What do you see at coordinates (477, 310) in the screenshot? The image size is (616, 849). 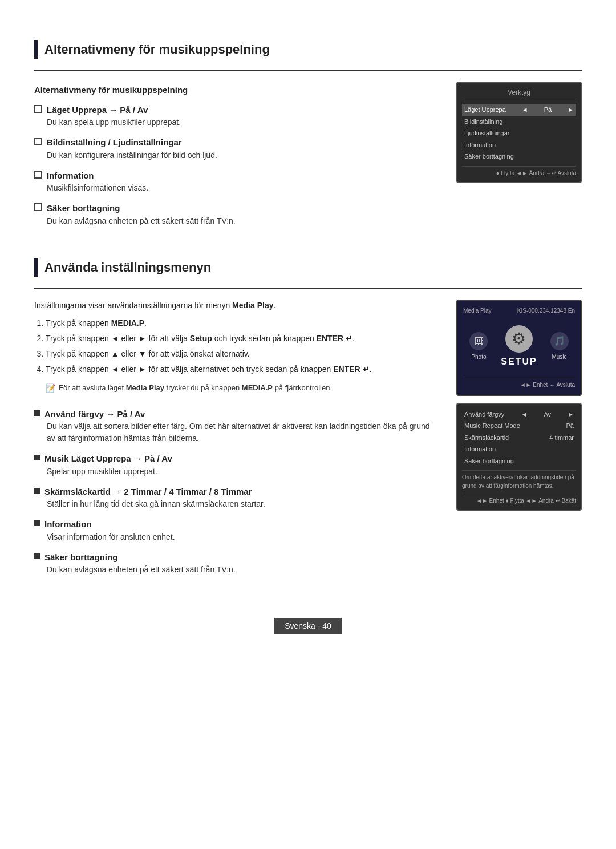 I see `mediaplay-title: Media Play` at bounding box center [477, 310].